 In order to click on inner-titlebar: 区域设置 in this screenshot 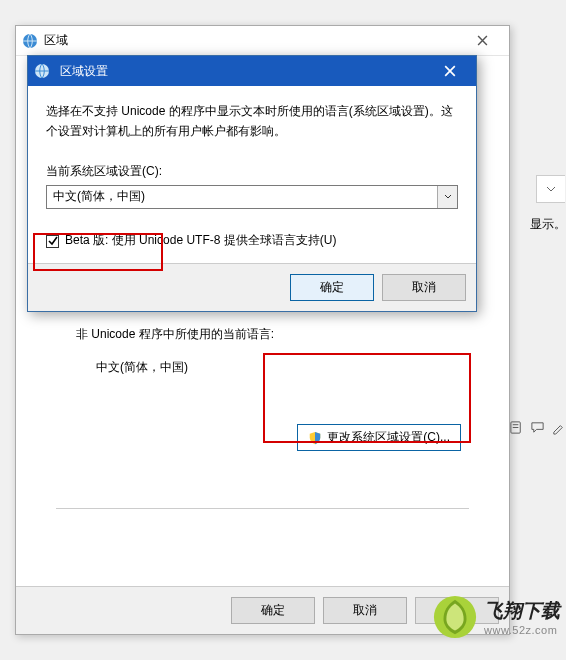, I will do `click(252, 71)`.